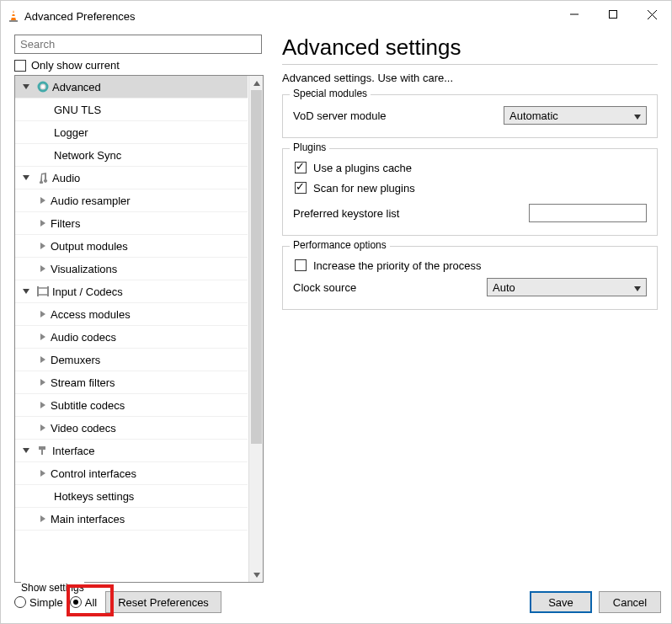 The width and height of the screenshot is (672, 624). I want to click on radio-label: Simple, so click(46, 603).